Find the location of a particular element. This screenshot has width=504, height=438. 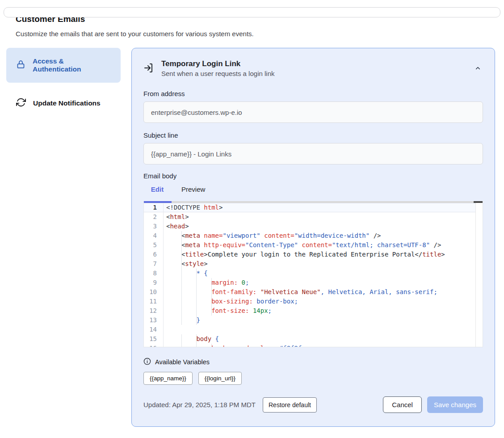

info-icon is located at coordinates (147, 362).